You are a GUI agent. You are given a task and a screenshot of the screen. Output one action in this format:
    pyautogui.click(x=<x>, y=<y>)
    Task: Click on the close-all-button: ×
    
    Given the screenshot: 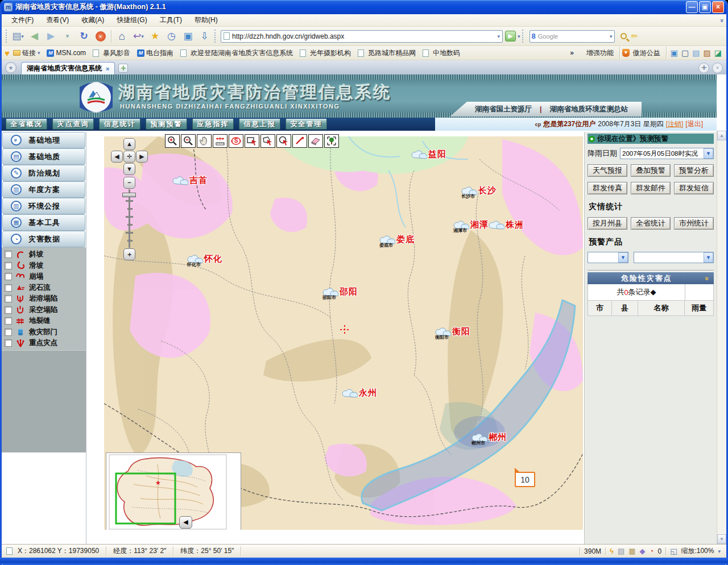 What is the action you would take?
    pyautogui.click(x=718, y=68)
    